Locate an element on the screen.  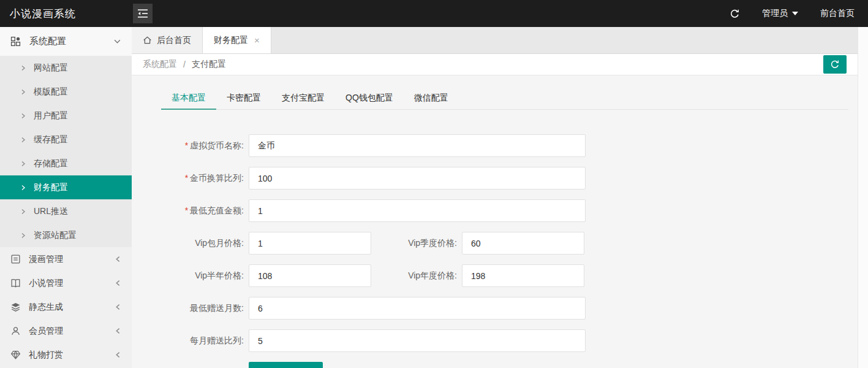
header-actions: 管理员 前台首页 is located at coordinates (799, 13).